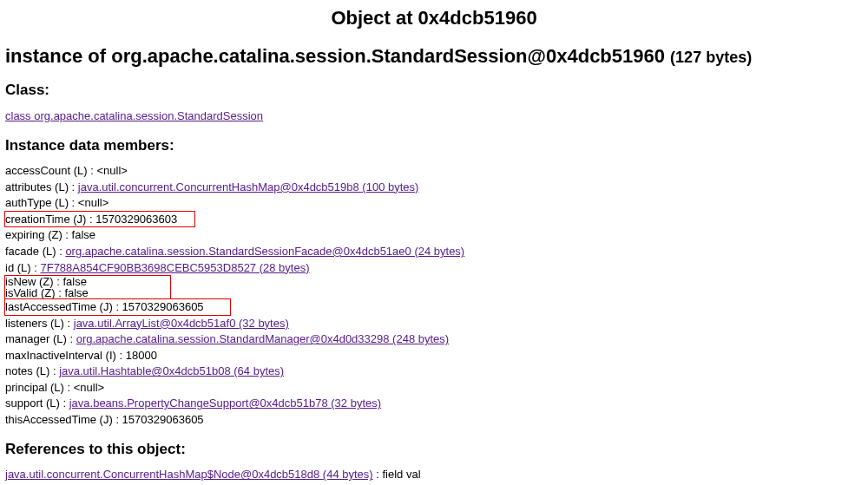  Describe the element at coordinates (83, 234) in the screenshot. I see `member-value: false` at that location.